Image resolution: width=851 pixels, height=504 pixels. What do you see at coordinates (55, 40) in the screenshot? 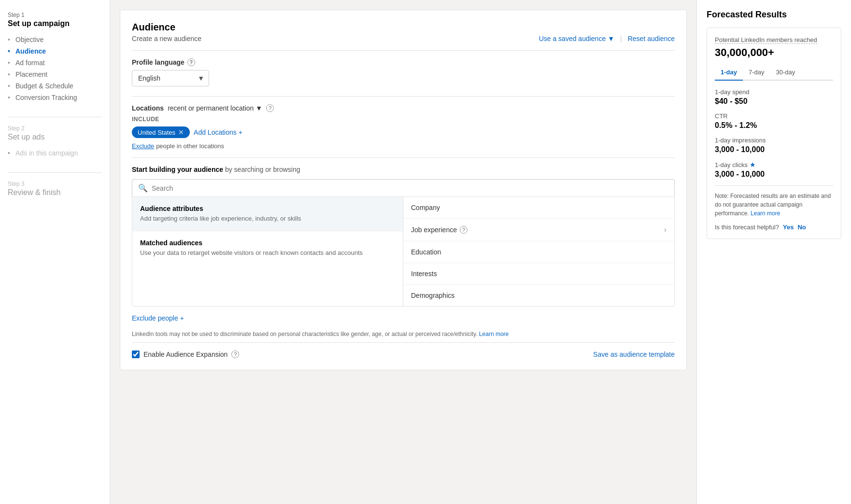
I see `sidebar-item-objective: Objective` at bounding box center [55, 40].